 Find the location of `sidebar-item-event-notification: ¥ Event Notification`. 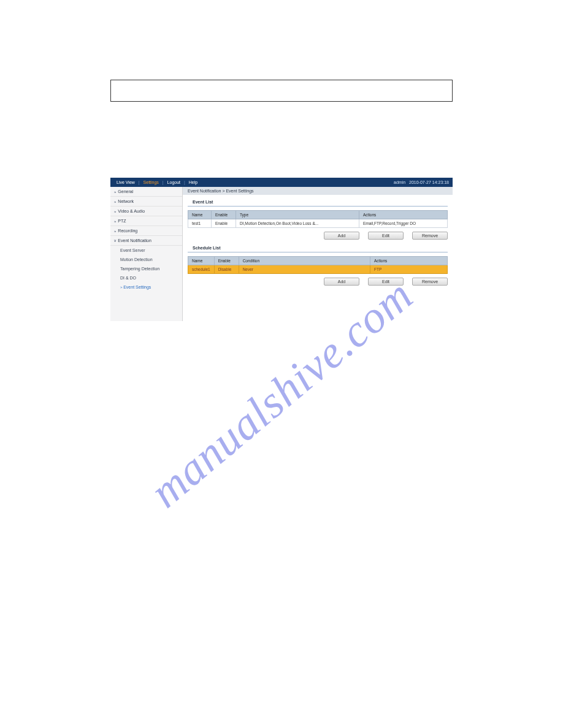

sidebar-item-event-notification: ¥ Event Notification is located at coordinates (146, 241).